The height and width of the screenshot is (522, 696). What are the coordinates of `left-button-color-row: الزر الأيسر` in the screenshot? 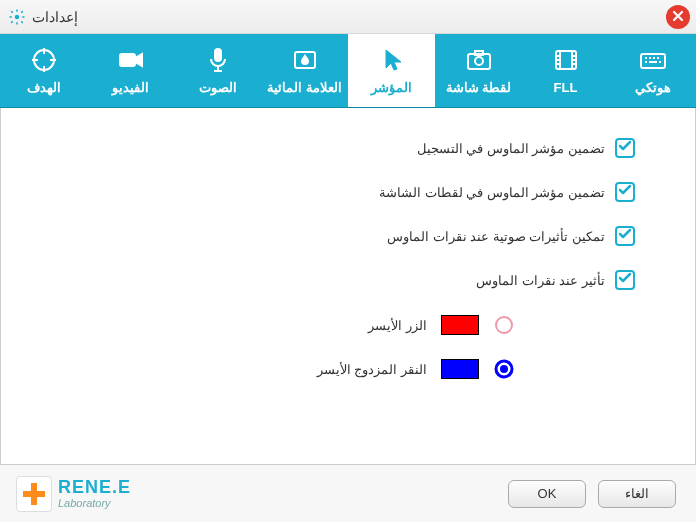 It's located at (278, 325).